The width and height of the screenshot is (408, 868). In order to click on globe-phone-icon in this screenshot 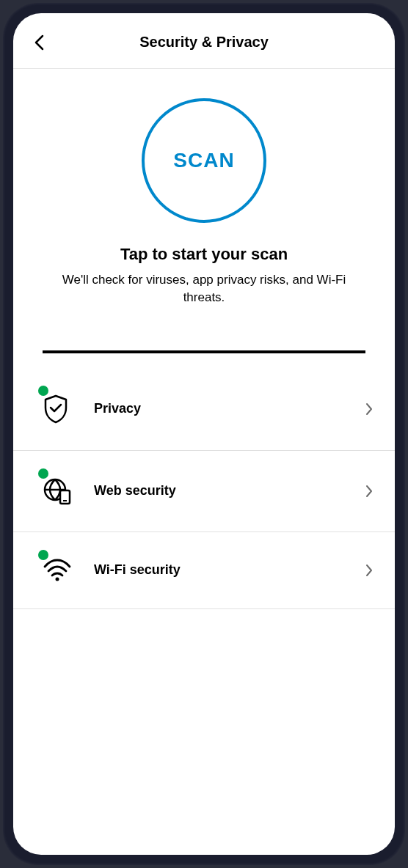, I will do `click(57, 491)`.